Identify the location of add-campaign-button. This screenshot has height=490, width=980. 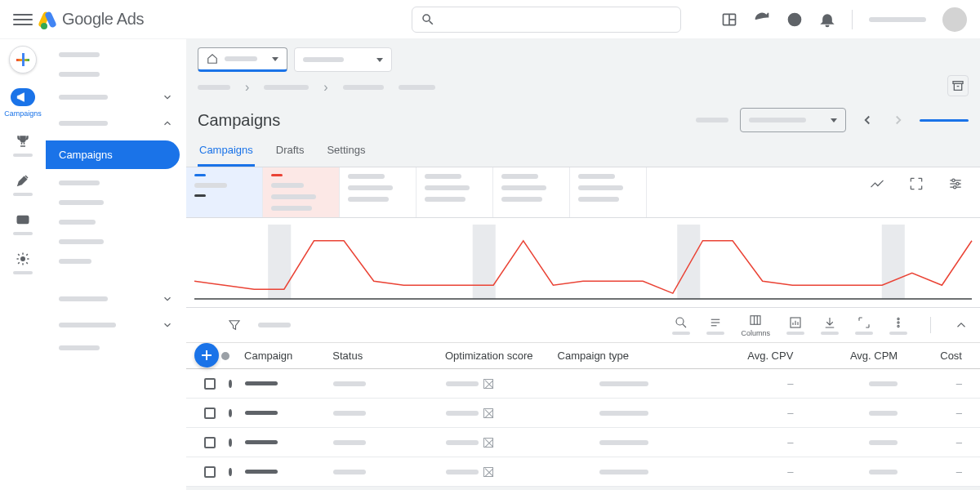
(207, 355).